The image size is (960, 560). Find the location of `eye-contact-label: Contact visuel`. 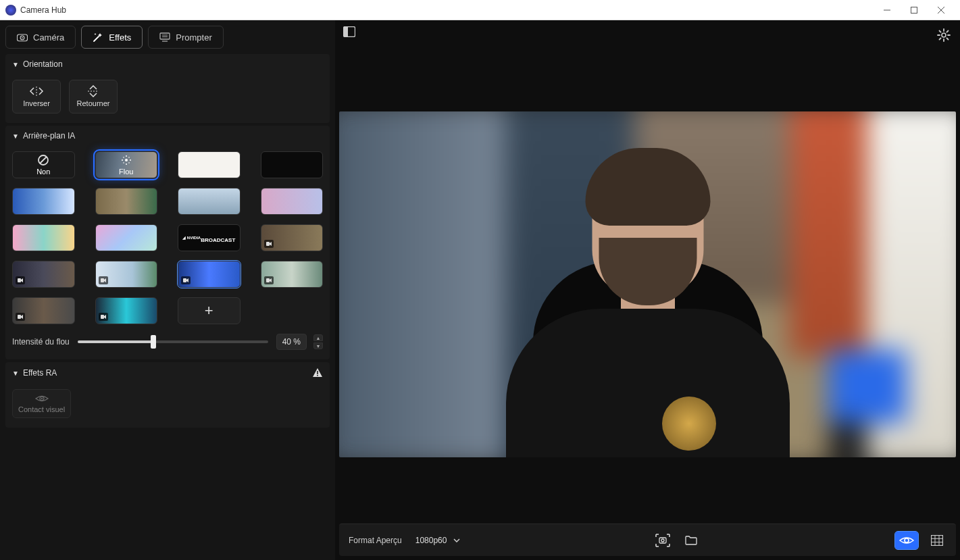

eye-contact-label: Contact visuel is located at coordinates (42, 409).